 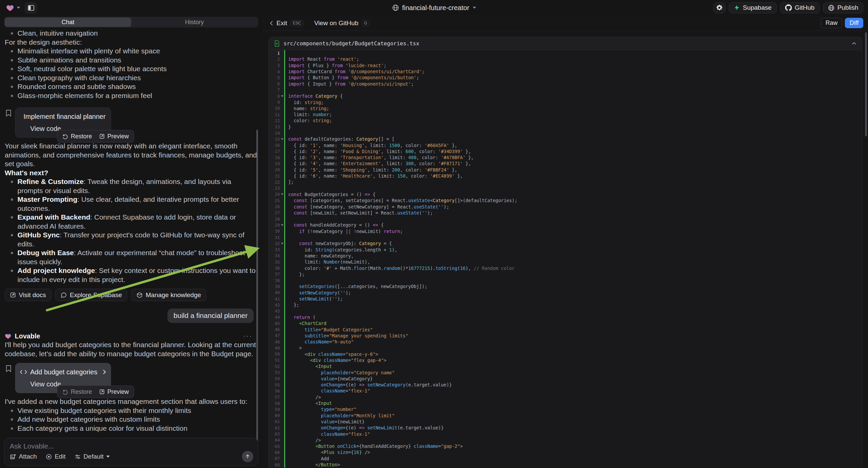 I want to click on github-button: GitHub, so click(x=800, y=8).